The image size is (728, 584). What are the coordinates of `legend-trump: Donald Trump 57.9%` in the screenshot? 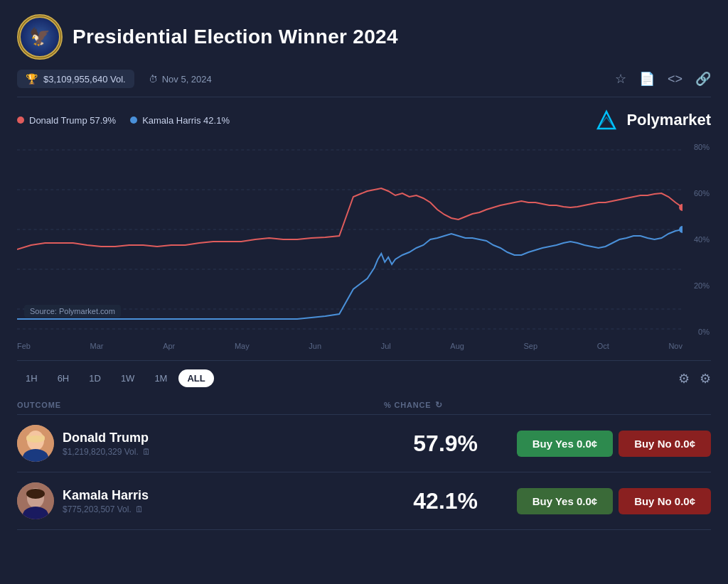 It's located at (67, 121).